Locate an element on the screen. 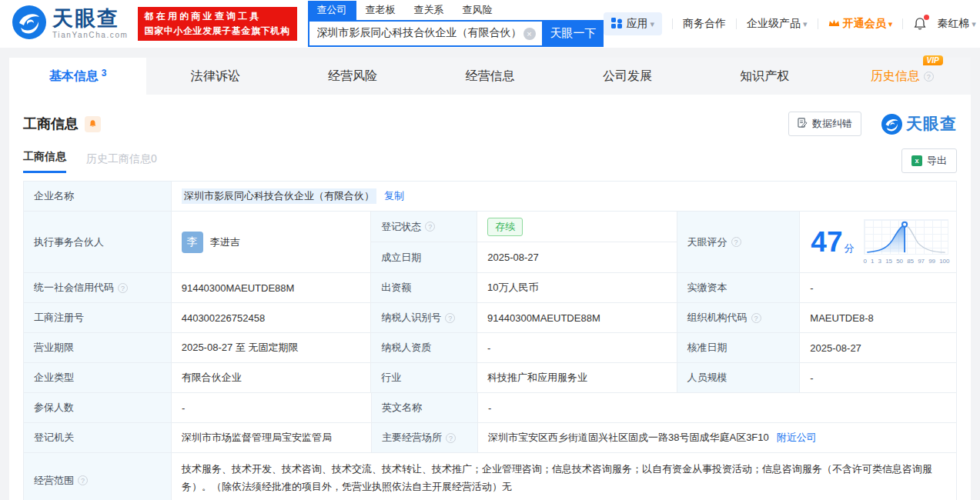 The width and height of the screenshot is (980, 500). tab-count-badge: 3 is located at coordinates (105, 73).